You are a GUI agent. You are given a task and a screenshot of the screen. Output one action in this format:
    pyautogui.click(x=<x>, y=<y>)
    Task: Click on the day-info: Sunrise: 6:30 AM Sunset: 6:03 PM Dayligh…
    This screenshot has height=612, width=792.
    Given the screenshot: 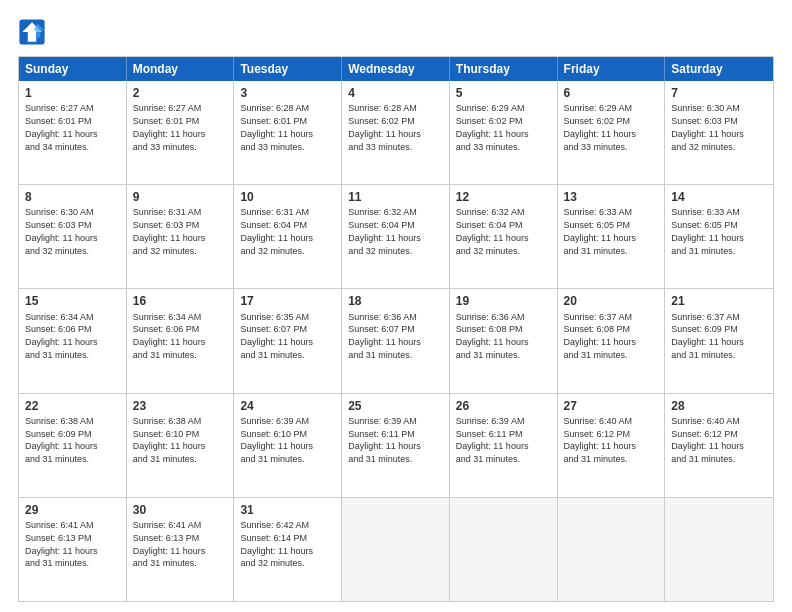 What is the action you would take?
    pyautogui.click(x=62, y=231)
    